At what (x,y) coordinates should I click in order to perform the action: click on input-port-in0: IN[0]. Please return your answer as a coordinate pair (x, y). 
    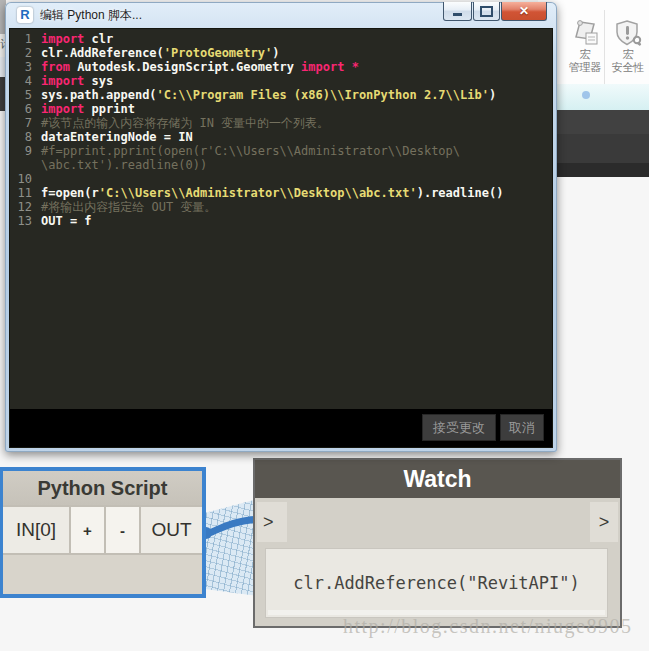
    Looking at the image, I should click on (36, 530).